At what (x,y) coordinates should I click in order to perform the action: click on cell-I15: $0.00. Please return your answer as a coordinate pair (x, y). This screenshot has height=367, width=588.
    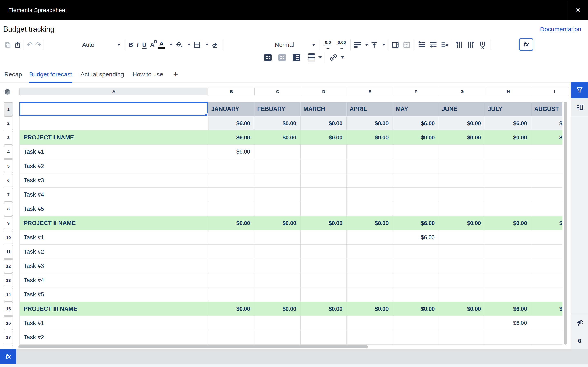
    Looking at the image, I should click on (547, 309).